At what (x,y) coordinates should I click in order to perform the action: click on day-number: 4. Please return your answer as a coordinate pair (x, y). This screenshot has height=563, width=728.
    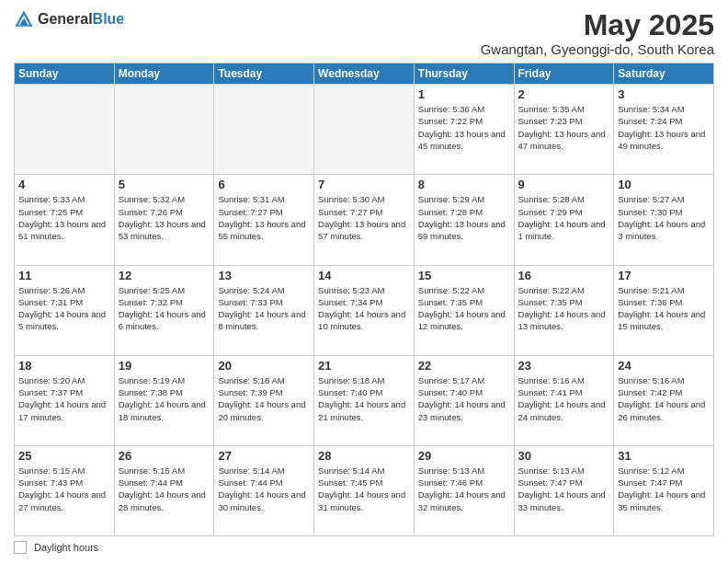
    Looking at the image, I should click on (64, 184).